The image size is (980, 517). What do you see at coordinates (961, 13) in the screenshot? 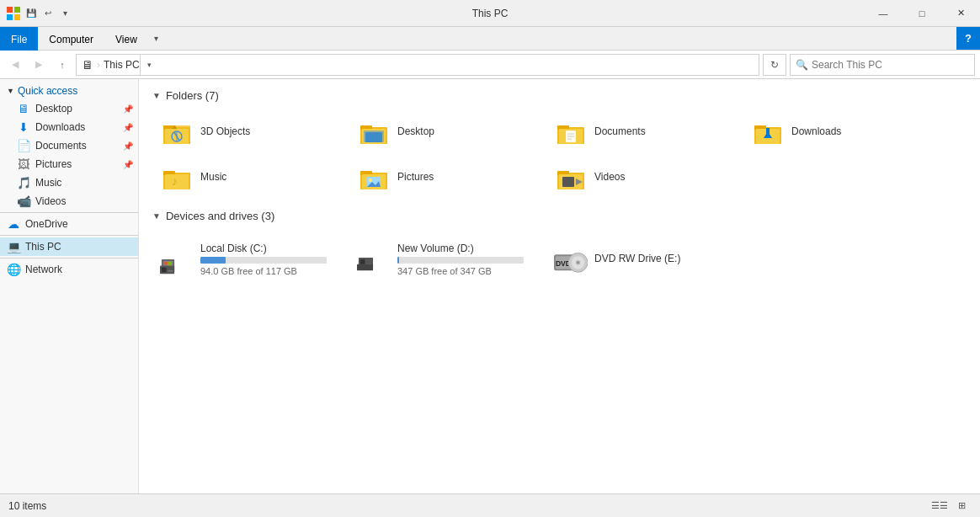
I see `close-button: ✕` at bounding box center [961, 13].